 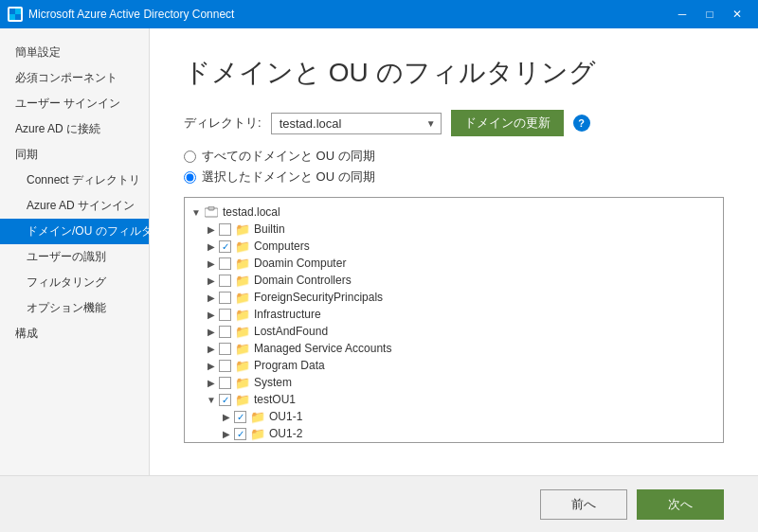 I want to click on checkbox-system, so click(x=226, y=382).